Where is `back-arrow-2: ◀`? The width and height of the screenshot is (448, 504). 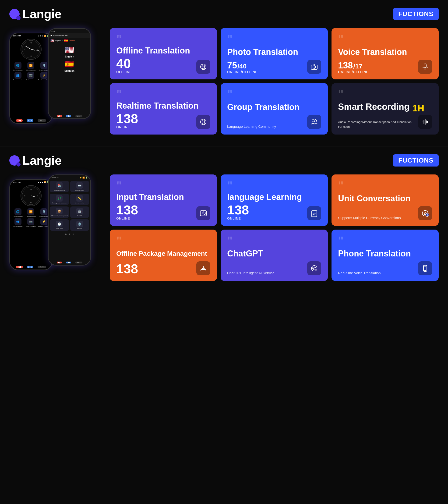
back-arrow-2: ◀ is located at coordinates (51, 36).